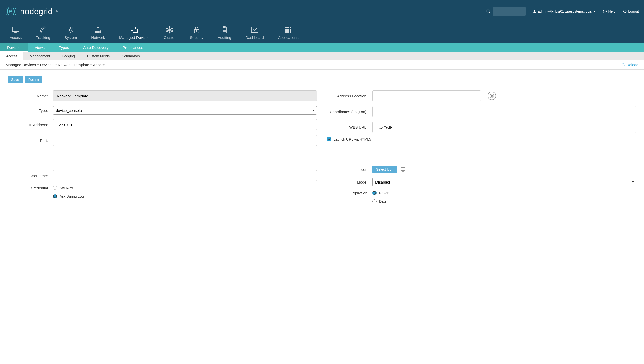 The width and height of the screenshot is (644, 364). I want to click on expiration-radio-group: Never Date, so click(504, 197).